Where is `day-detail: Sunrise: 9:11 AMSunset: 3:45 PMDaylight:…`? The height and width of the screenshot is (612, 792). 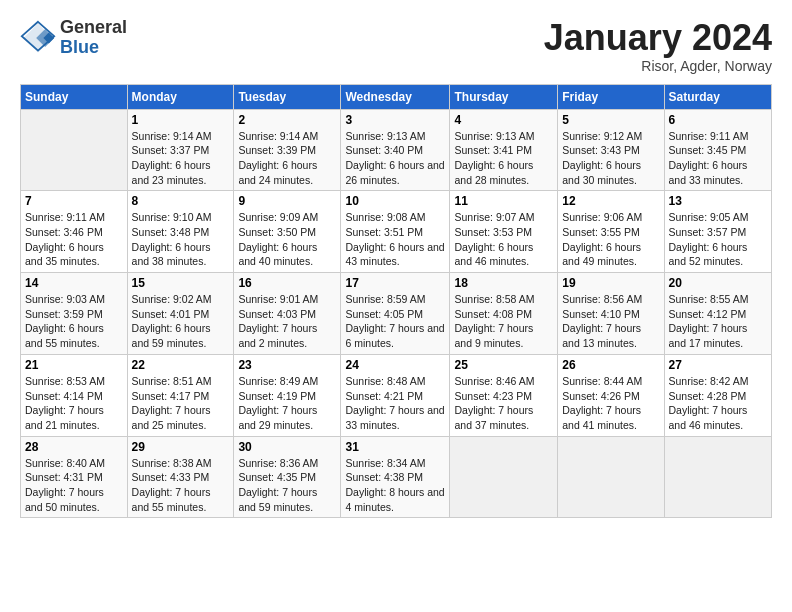 day-detail: Sunrise: 9:11 AMSunset: 3:45 PMDaylight:… is located at coordinates (718, 158).